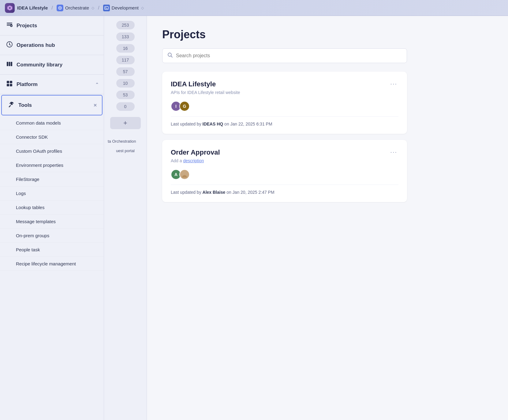  What do you see at coordinates (254, 8) in the screenshot?
I see `topbar: IDEA Lifestyle / Orchestrate ◇ / Develop…` at bounding box center [254, 8].